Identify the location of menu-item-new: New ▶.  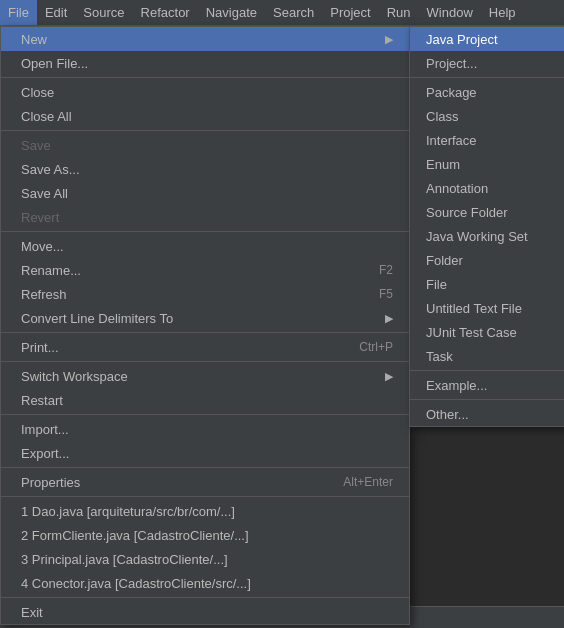
(205, 39).